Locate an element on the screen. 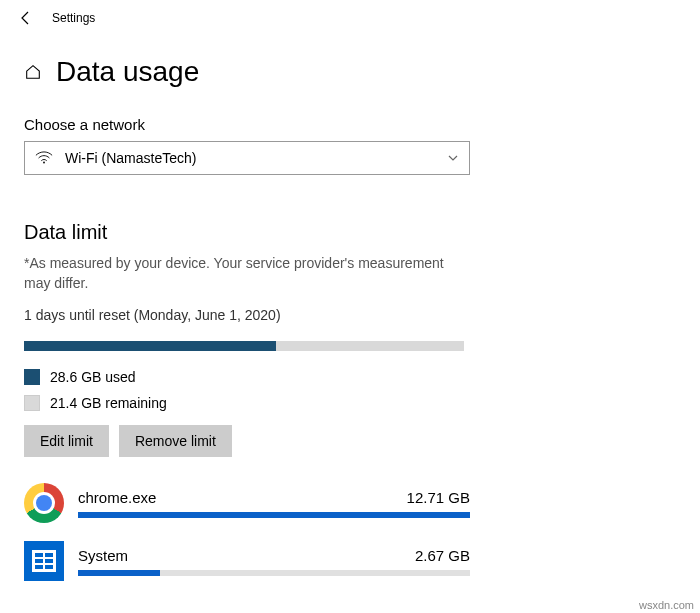 The height and width of the screenshot is (613, 700). swatch-remaining-icon is located at coordinates (32, 403).